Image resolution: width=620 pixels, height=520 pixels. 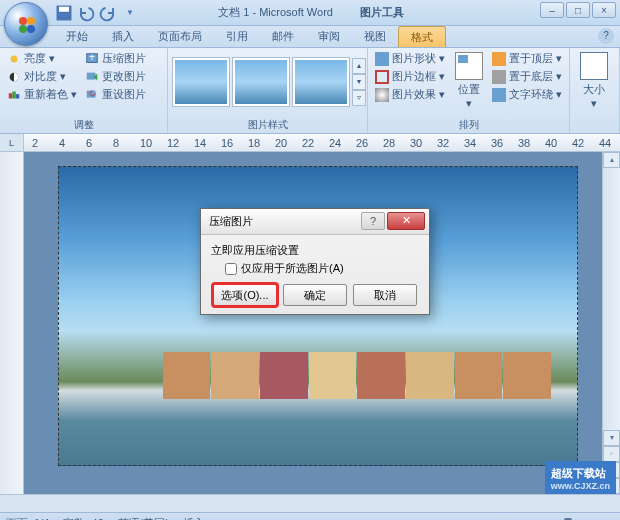 I want to click on status-mode: 插入, so click(x=194, y=518).